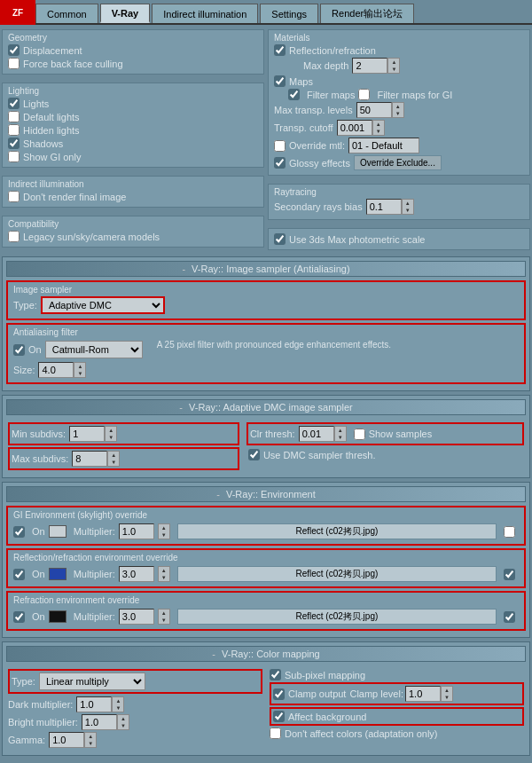 The width and height of the screenshot is (532, 763). Describe the element at coordinates (20, 575) in the screenshot. I see `refl-on-checkbox` at that location.